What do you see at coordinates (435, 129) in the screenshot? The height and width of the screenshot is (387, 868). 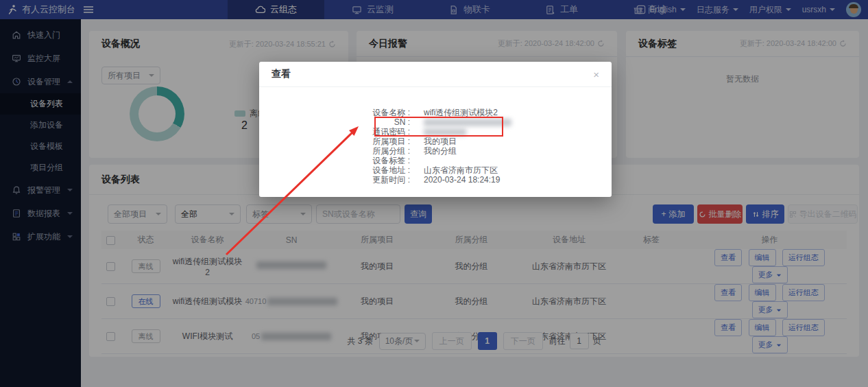 I see `view-device-modal: 查看 × 设备名称 :wifi透传组测试模块2 SN : 通讯密码 : 所属项目…` at bounding box center [435, 129].